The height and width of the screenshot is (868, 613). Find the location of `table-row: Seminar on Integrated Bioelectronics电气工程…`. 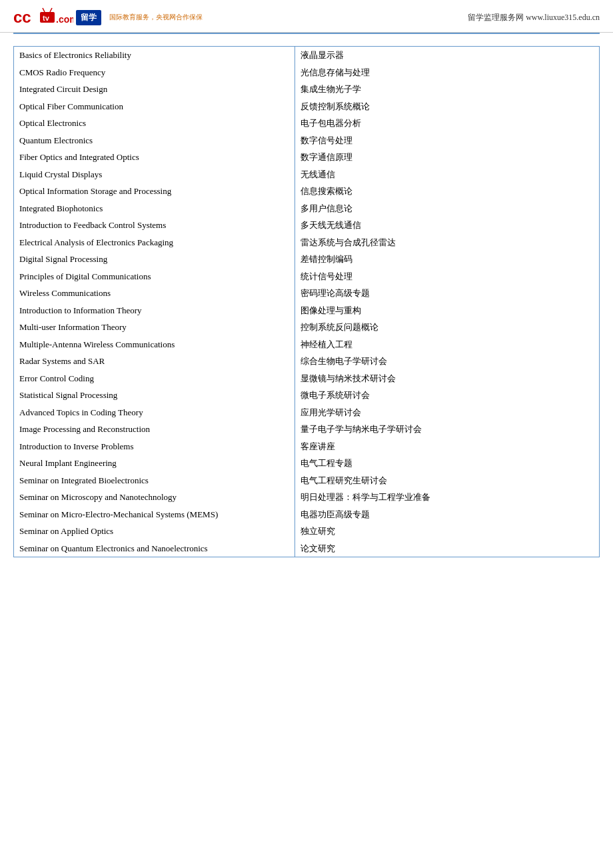

table-row: Seminar on Integrated Bioelectronics电气工程… is located at coordinates (306, 481).